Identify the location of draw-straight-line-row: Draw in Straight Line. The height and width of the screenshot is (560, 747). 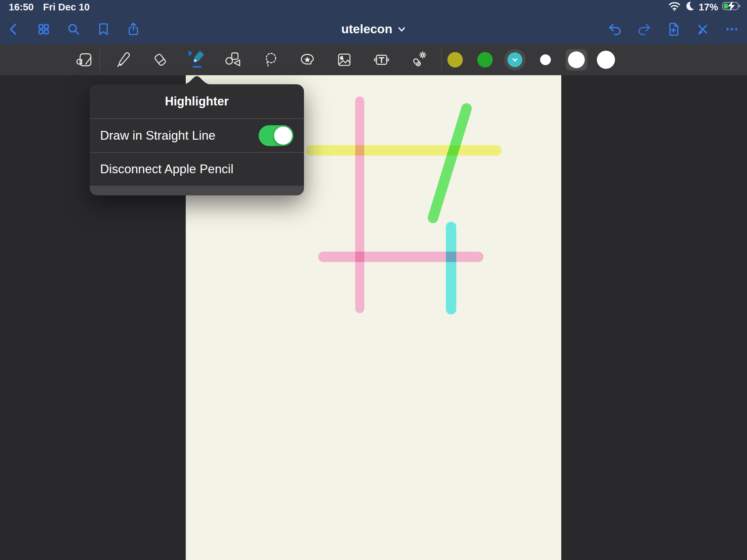
(197, 136).